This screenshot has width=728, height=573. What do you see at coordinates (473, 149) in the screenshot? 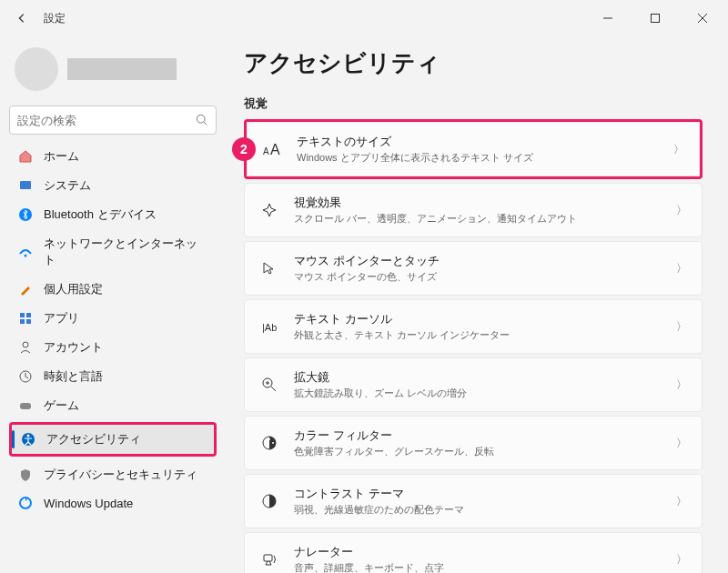
I see `card-text-size: AA テキストのサイズWindows とアプリ全体に表示されるテキスト サイズ …` at bounding box center [473, 149].